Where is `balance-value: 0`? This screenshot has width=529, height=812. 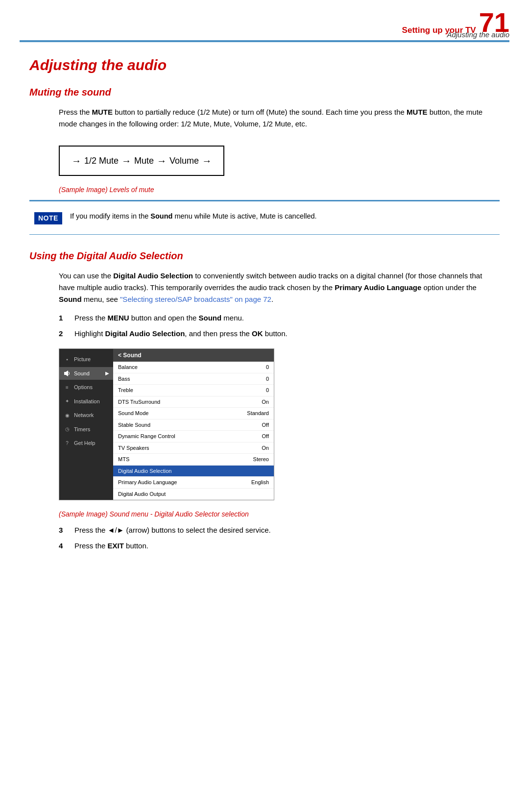 balance-value: 0 is located at coordinates (267, 368).